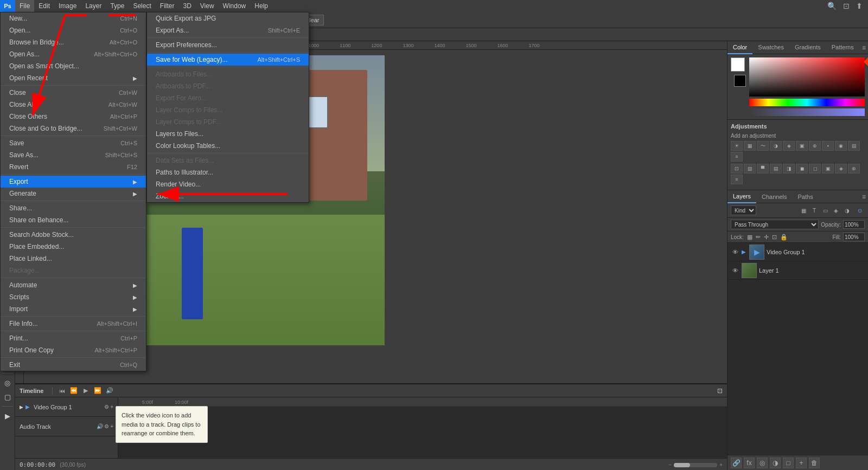 The height and width of the screenshot is (470, 868). Describe the element at coordinates (73, 324) in the screenshot. I see `file-info: File Info... Alt+Shift+Ctrl+I` at that location.